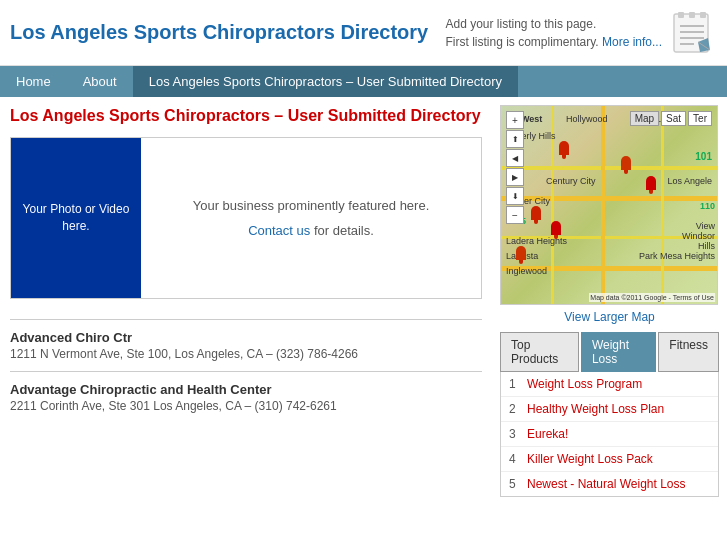  I want to click on map-type-controls: Map Sat Ter, so click(671, 118).